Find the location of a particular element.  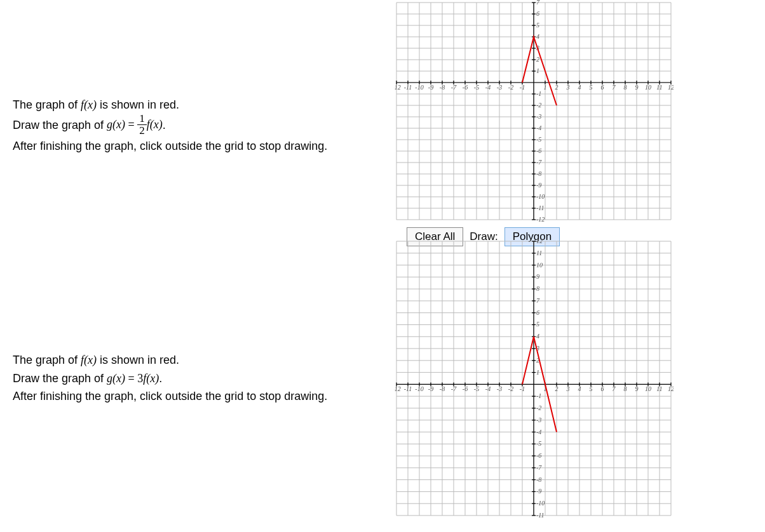

problem-1-prompt: The graph of f(x) is shown in red. Draw … is located at coordinates (191, 126).